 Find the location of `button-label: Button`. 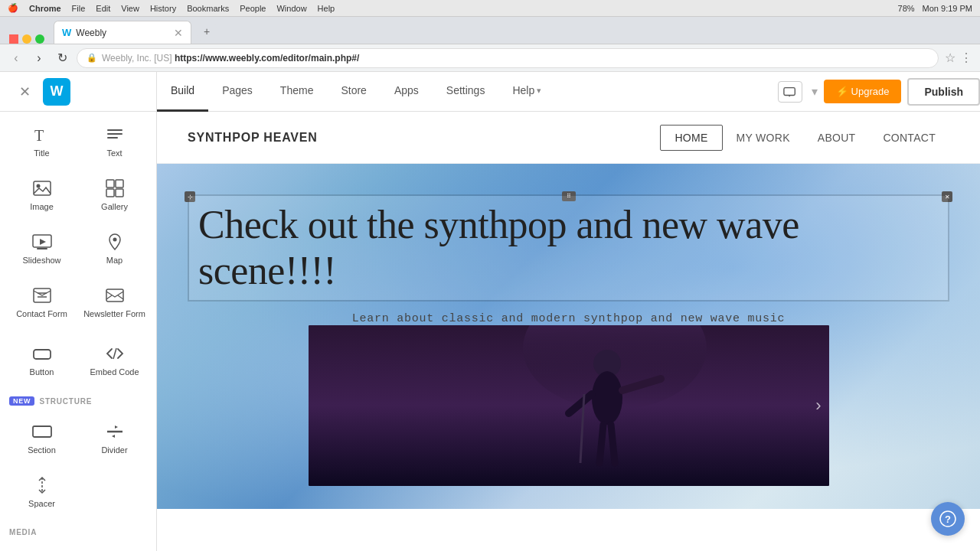

button-label: Button is located at coordinates (42, 372).